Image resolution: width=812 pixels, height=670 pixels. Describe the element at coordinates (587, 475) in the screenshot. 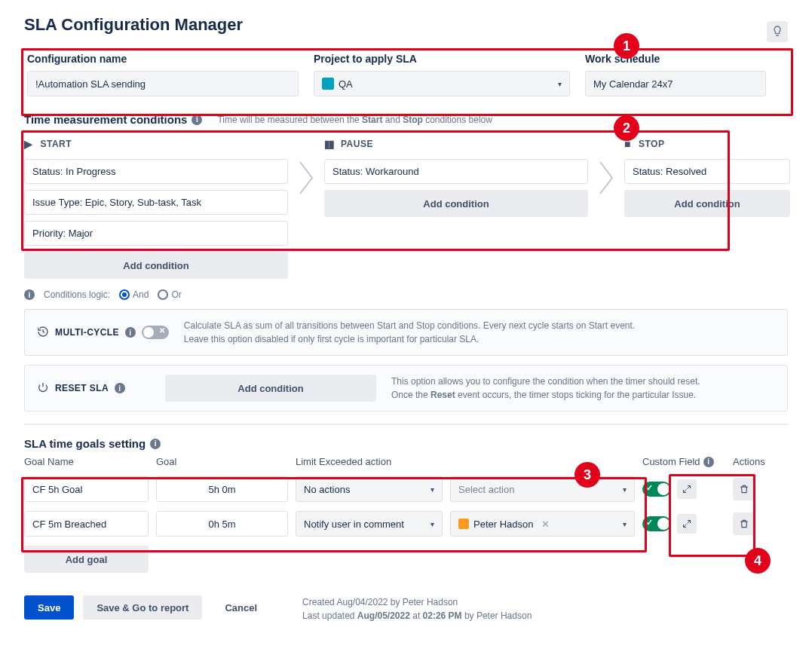

I see `callout-3: 3` at that location.